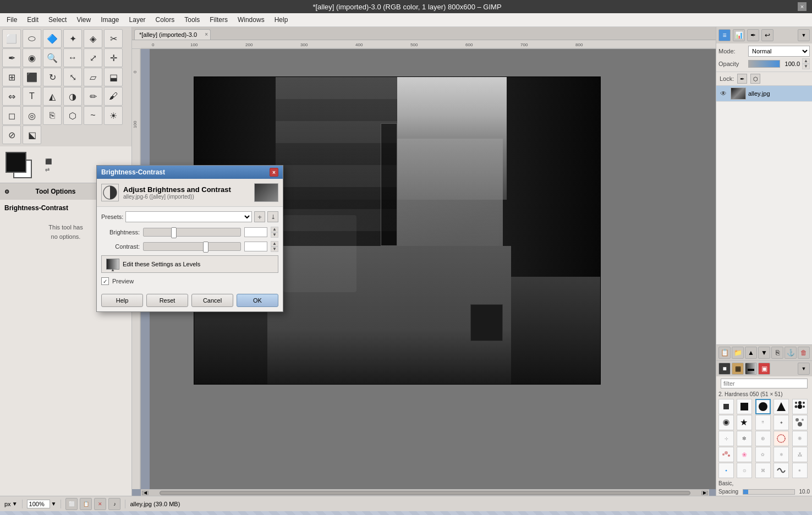 This screenshot has height=515, width=812. What do you see at coordinates (48, 162) in the screenshot?
I see `reset-colors-icon: ⬛` at bounding box center [48, 162].